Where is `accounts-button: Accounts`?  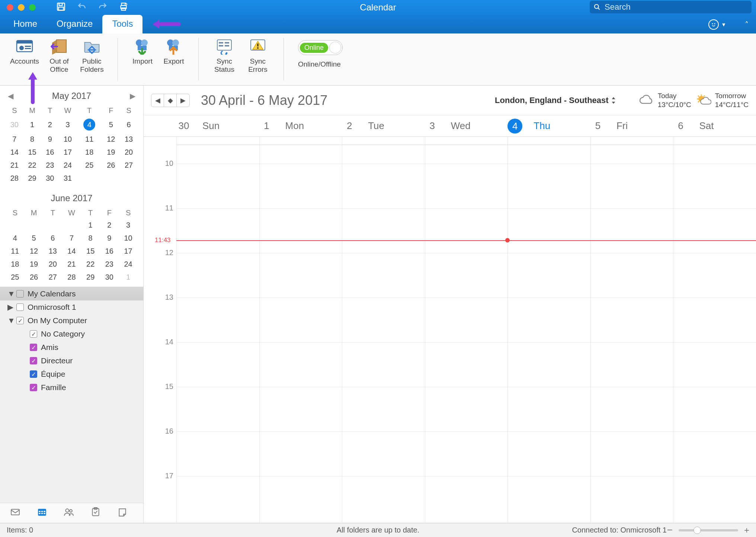
accounts-button: Accounts is located at coordinates (25, 51).